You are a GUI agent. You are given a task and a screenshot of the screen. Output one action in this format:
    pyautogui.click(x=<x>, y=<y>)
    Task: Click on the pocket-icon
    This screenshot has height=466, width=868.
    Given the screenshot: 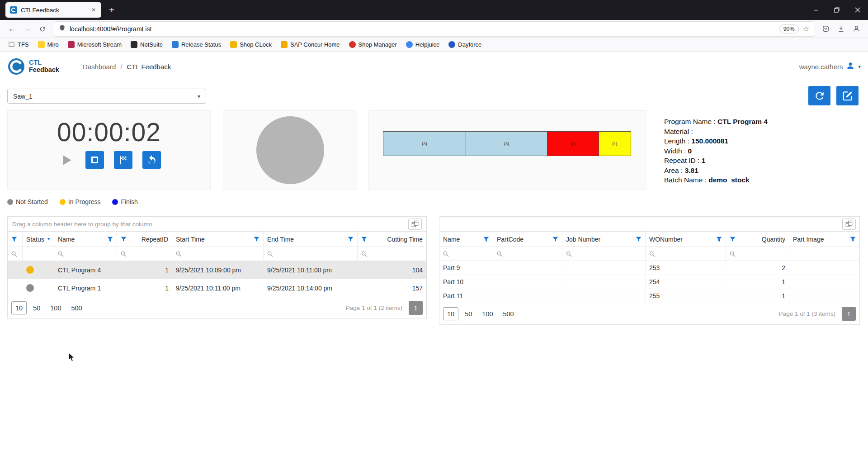 What is the action you would take?
    pyautogui.click(x=826, y=29)
    